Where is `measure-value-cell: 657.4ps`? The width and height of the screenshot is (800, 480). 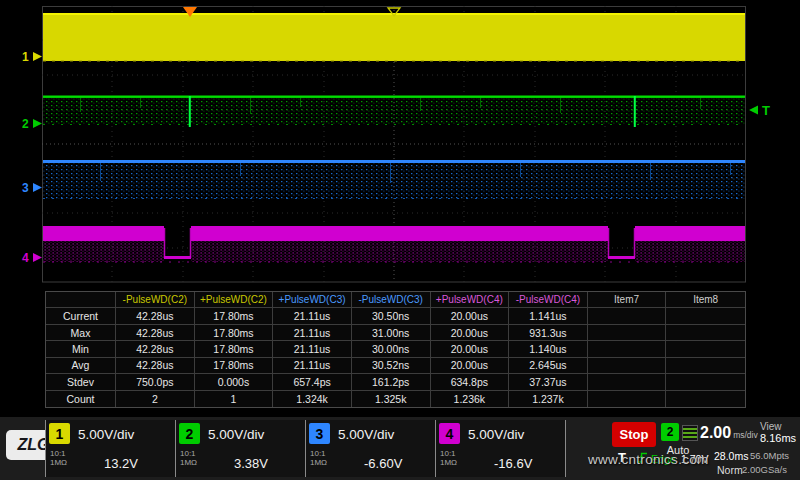 measure-value-cell: 657.4ps is located at coordinates (312, 382).